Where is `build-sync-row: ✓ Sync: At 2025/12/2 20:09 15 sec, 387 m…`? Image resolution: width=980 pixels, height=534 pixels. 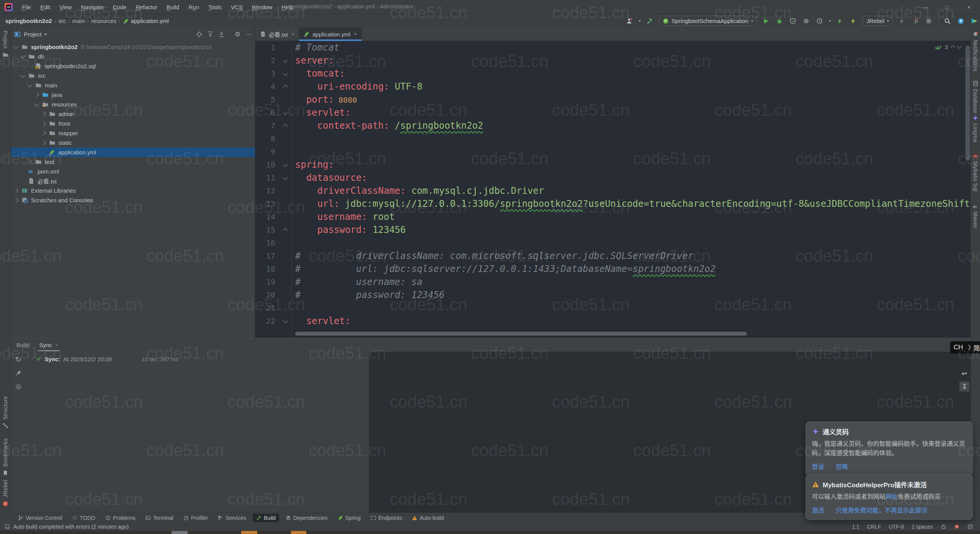
build-sync-row: ✓ Sync: At 2025/12/2 20:09 15 sec, 387 m… is located at coordinates (198, 357).